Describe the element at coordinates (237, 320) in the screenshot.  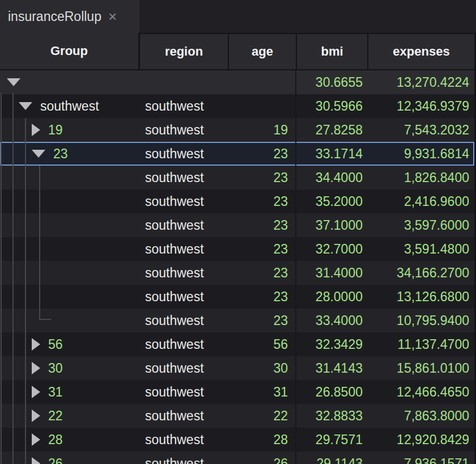
I see `table-row: southwest 23 33.4000 10,795.9400` at that location.